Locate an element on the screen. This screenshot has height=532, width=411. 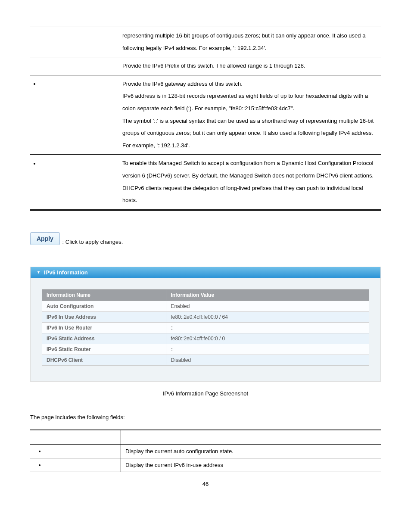
info-name-cell: Auto Configuration is located at coordinates (104, 306).